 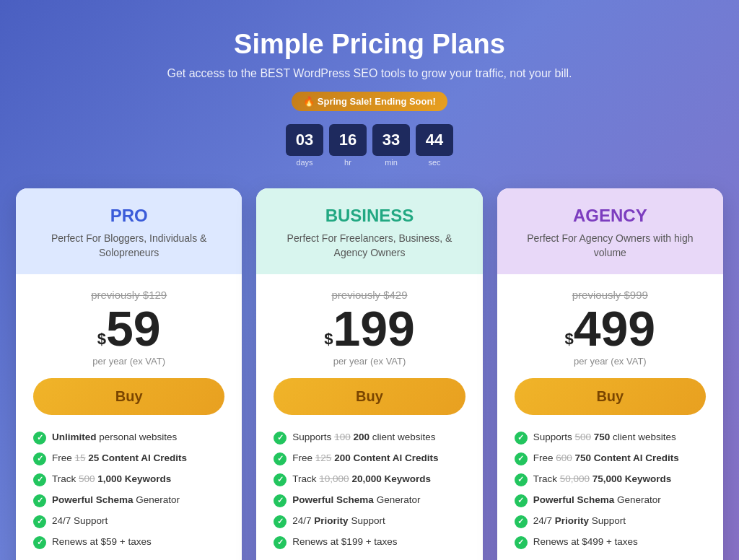 I want to click on features-list-agency: Supports 500 750 client websites Free 60…, so click(x=611, y=494).